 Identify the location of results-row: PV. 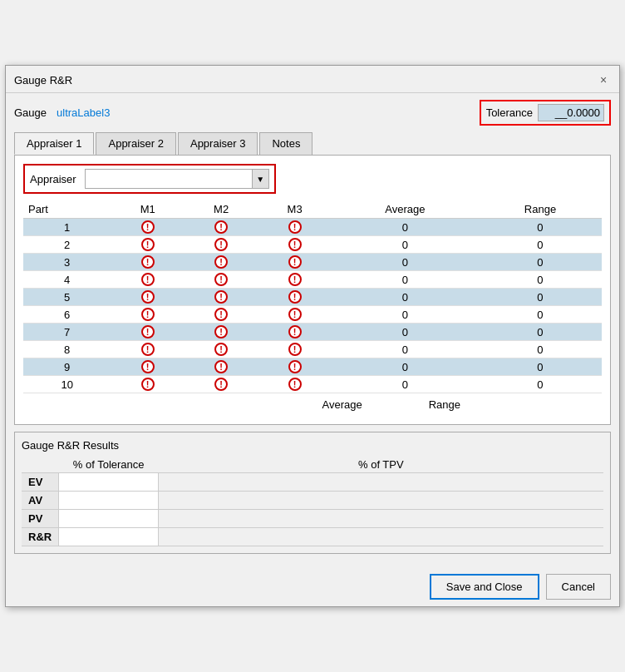
(312, 519).